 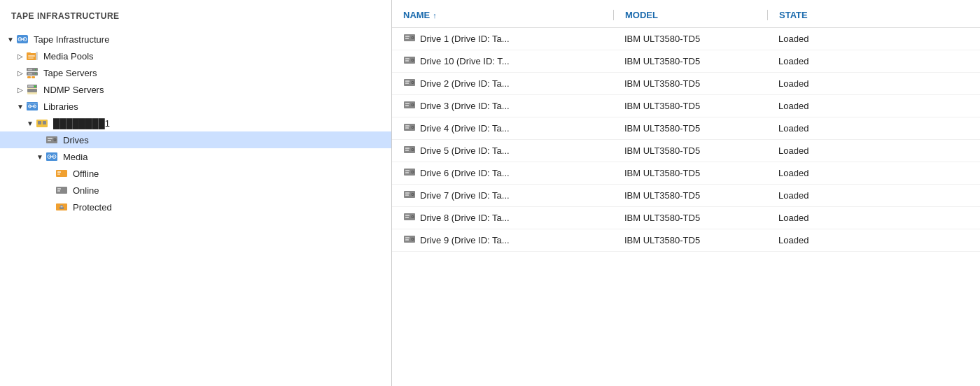 I want to click on tree-item-drives: Drives, so click(x=196, y=140).